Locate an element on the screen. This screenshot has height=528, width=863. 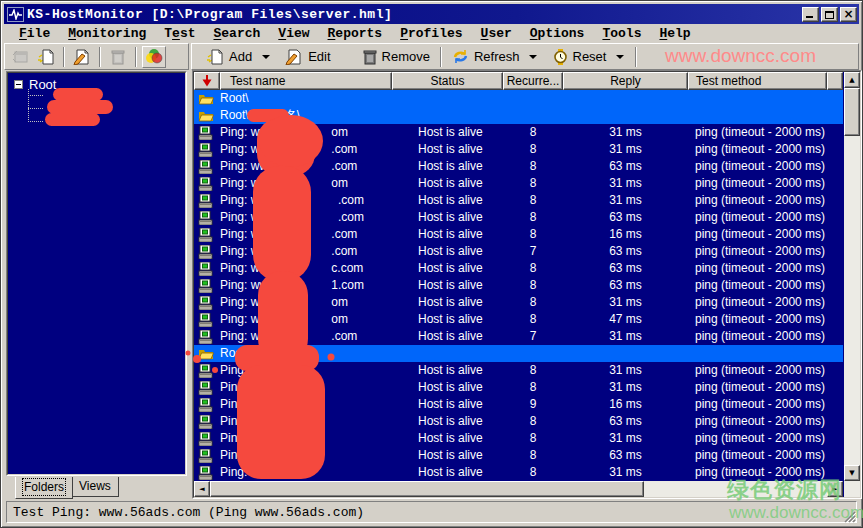
table-row-ping: Ping: www..comHost is alive816 msping (t… is located at coordinates (518, 234).